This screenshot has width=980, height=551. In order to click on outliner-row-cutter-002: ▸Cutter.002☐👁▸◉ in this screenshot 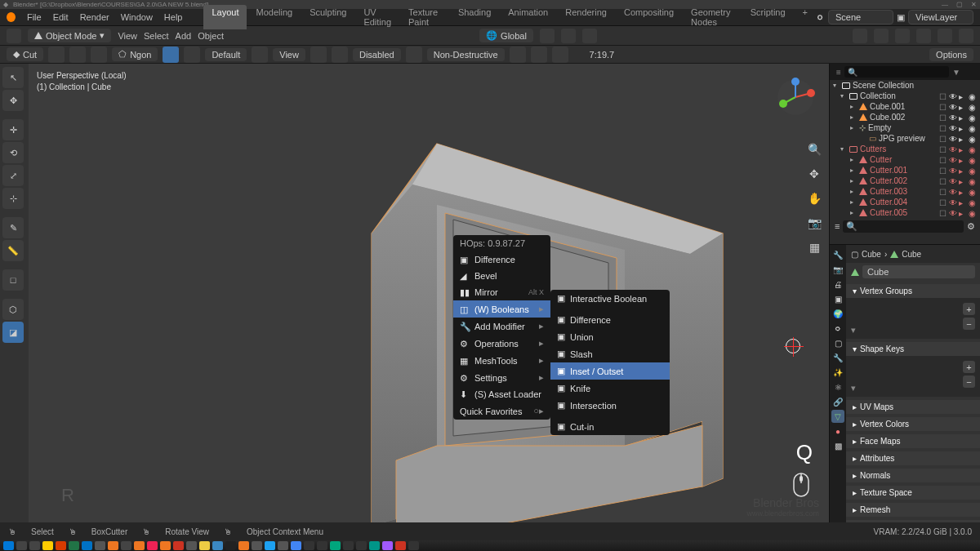, I will do `click(905, 181)`.